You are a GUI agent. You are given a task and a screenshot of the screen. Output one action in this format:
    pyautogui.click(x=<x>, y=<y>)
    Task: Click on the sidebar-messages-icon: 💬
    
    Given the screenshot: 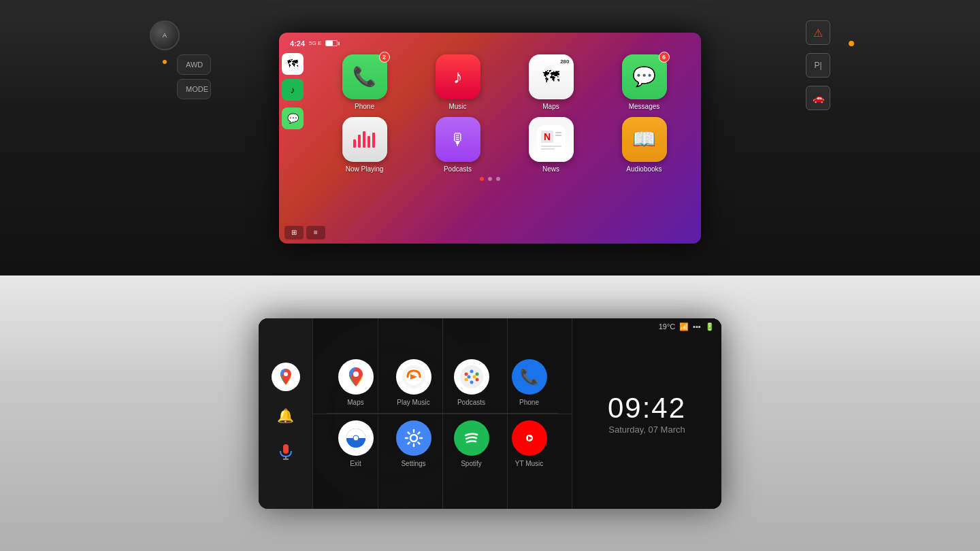 What is the action you would take?
    pyautogui.click(x=293, y=118)
    